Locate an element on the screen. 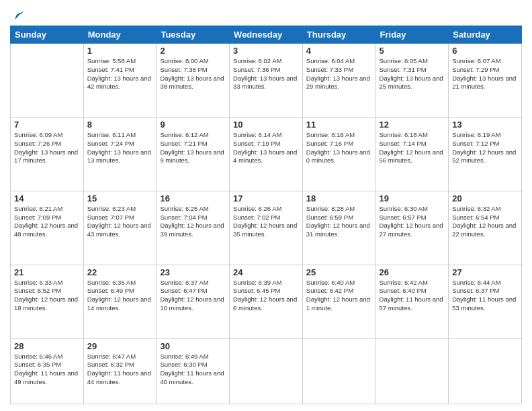 The width and height of the screenshot is (532, 411). calendar-cell: 2Sunrise: 6:00 AM Sunset: 7:38 PM Daylig… is located at coordinates (193, 81).